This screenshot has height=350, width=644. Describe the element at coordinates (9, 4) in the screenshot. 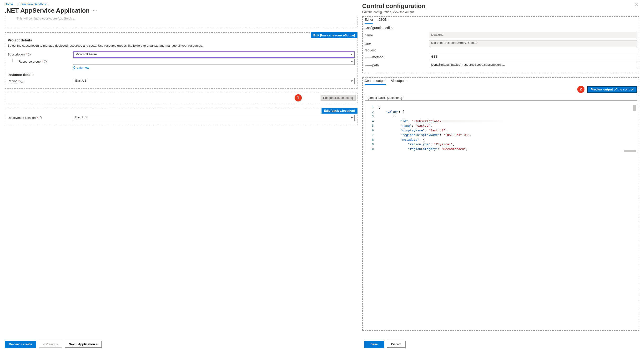

I see `breadcrumb-home: Home` at that location.